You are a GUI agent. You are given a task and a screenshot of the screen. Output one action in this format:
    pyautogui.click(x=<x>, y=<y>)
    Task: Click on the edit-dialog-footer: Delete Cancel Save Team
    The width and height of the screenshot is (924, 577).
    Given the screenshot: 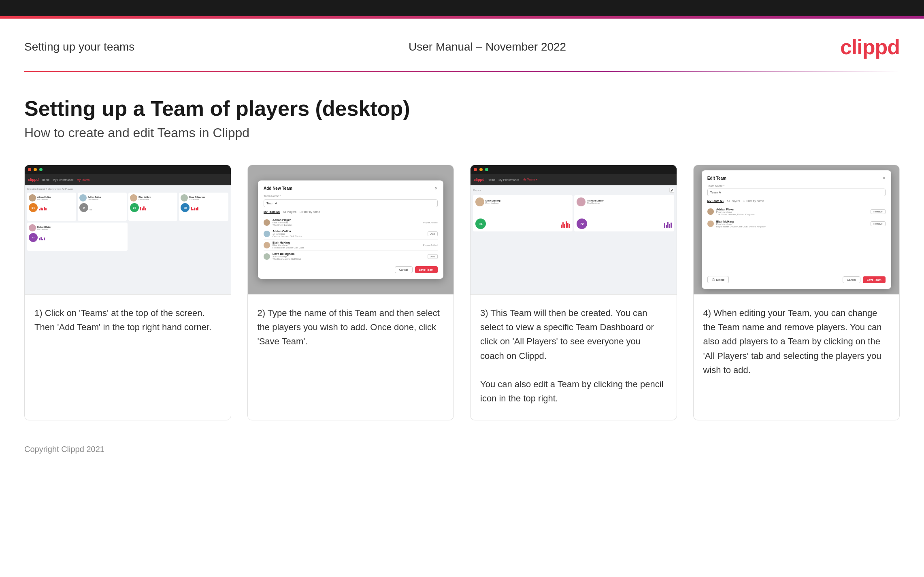 What is the action you would take?
    pyautogui.click(x=796, y=278)
    